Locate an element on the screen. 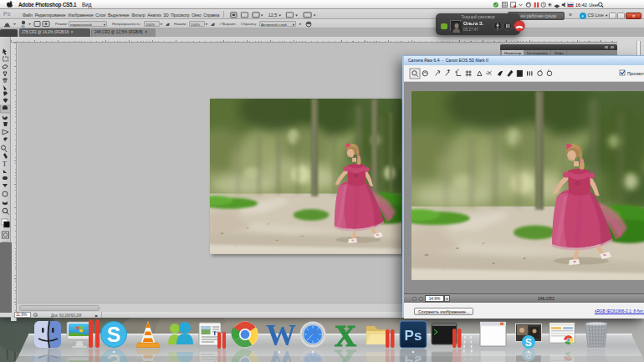 The width and height of the screenshot is (644, 362). svg-text: 16:42 is located at coordinates (581, 5).